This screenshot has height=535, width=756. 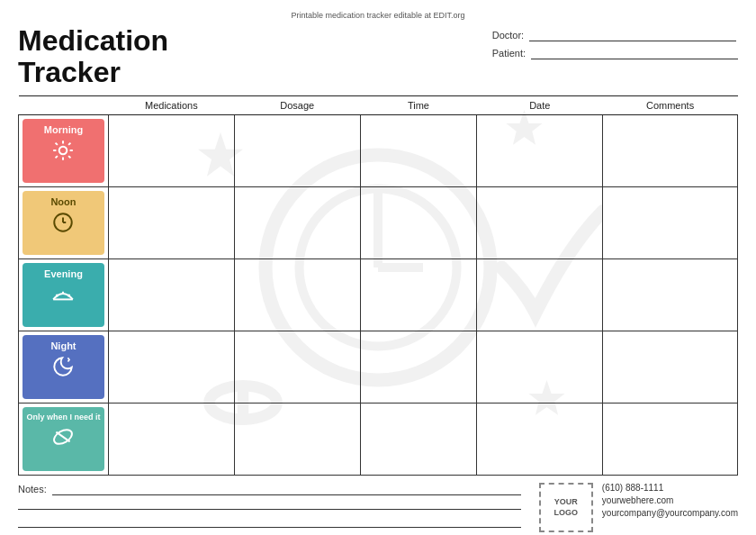 I want to click on notes-label-row: Notes:, so click(x=270, y=489).